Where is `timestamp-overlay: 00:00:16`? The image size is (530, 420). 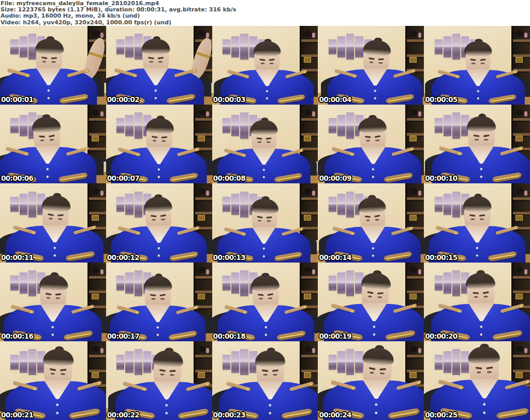 timestamp-overlay: 00:00:16 is located at coordinates (17, 336).